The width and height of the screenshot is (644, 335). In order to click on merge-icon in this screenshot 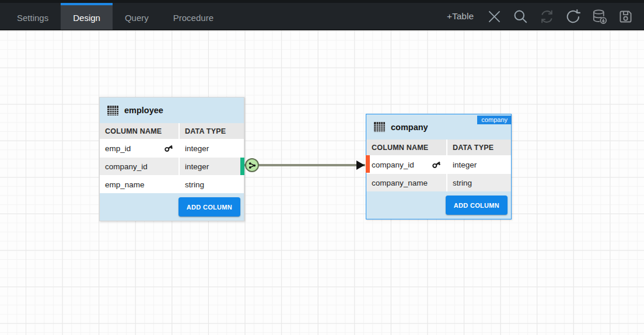, I will do `click(252, 166)`.